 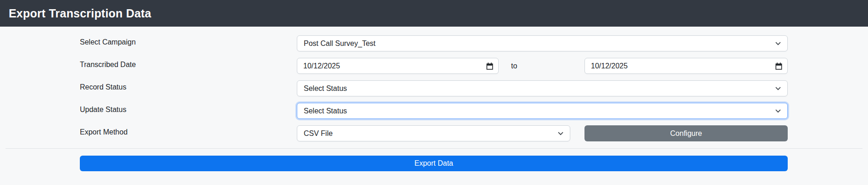 I want to click on campaign-select-value: Post Call Survey_Test, so click(x=339, y=44).